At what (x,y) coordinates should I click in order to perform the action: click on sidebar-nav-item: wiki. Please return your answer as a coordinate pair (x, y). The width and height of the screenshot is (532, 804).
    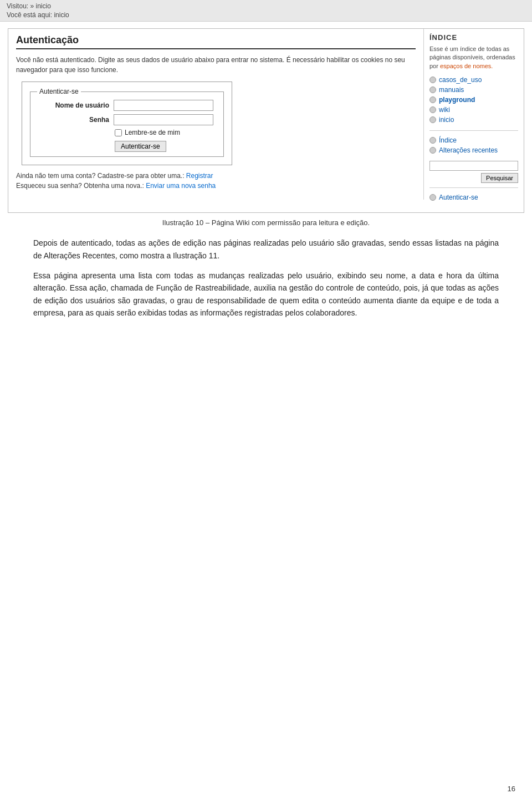
    Looking at the image, I should click on (474, 110).